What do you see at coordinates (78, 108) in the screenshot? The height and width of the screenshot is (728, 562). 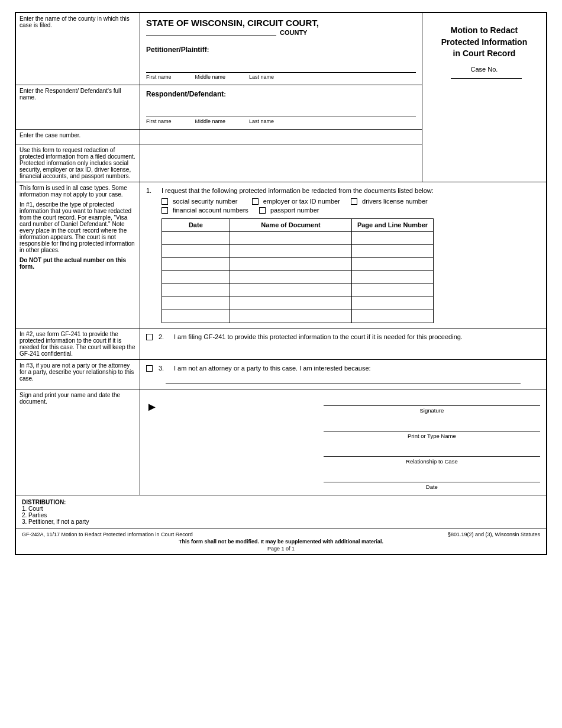 I see `left-instruction-respondent: Enter the Respondent/ Defendant's full n…` at bounding box center [78, 108].